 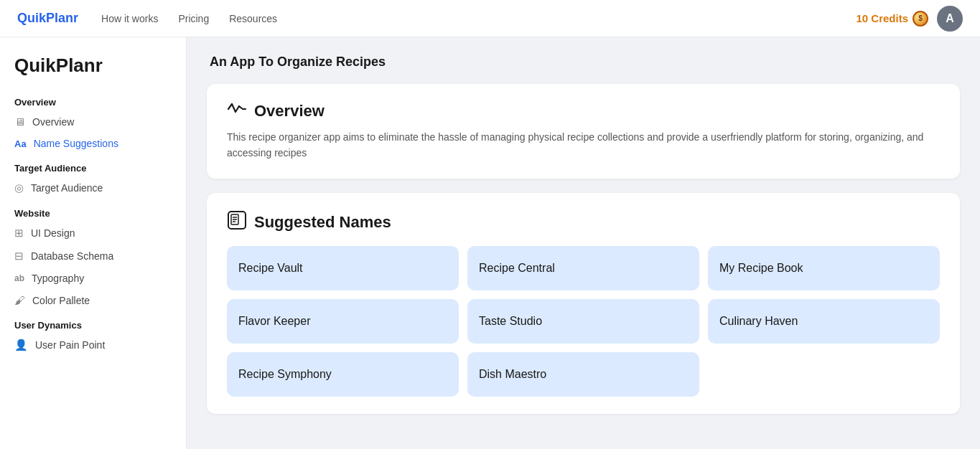 I want to click on sidebar-item-color-pallete: 🖌 Color Pallete, so click(x=93, y=300).